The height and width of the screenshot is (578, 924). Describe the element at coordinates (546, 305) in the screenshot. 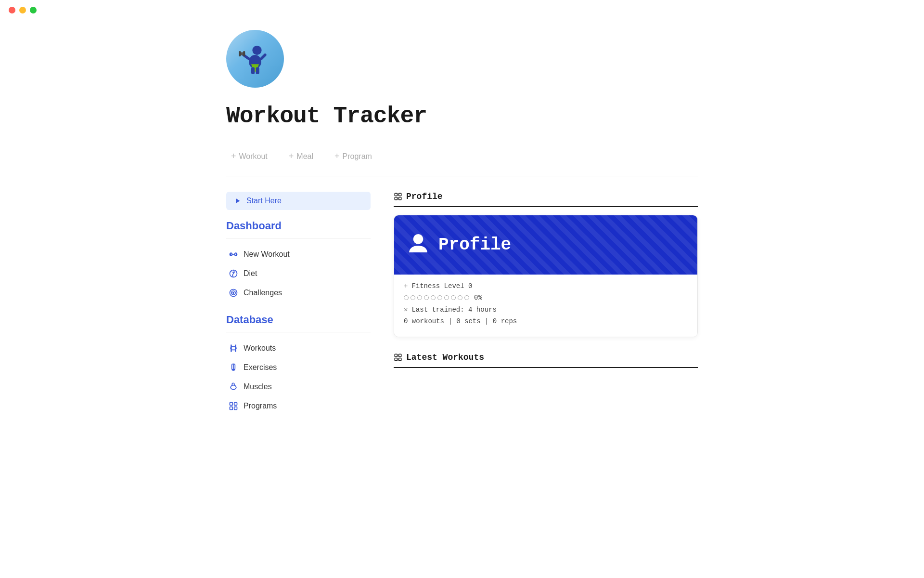

I see `profile-card-body: + Fitness Level 0 0%` at that location.